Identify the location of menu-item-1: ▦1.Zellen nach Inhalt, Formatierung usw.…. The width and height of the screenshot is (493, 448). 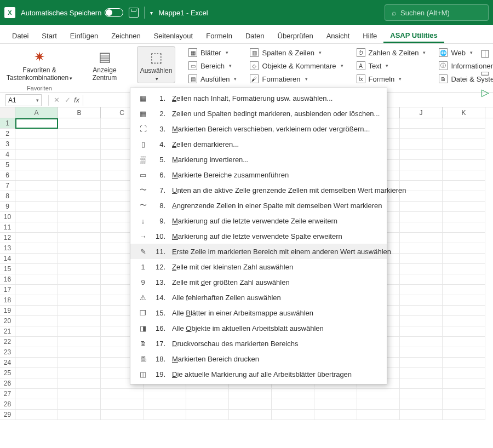
(259, 98).